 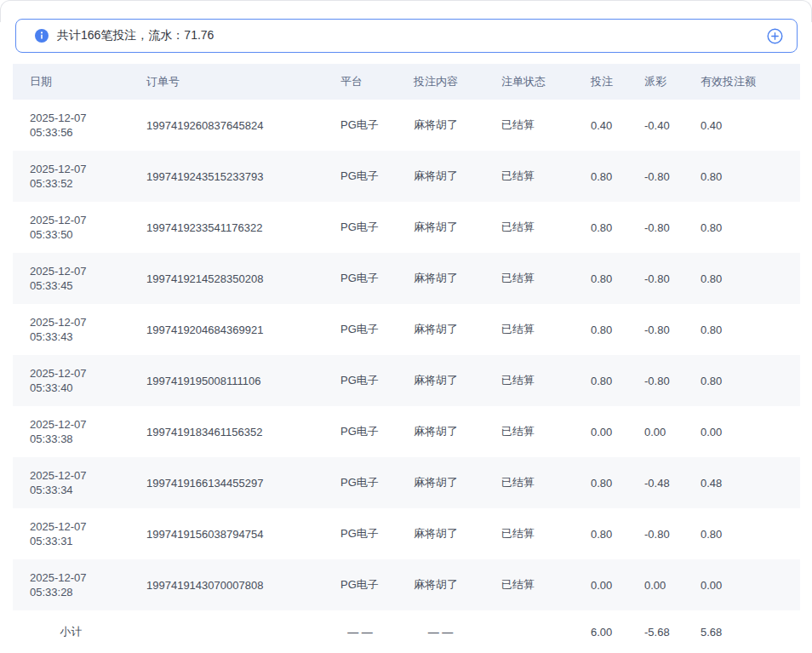 What do you see at coordinates (71, 483) in the screenshot?
I see `cell-date: 2025-12-0705:33:34` at bounding box center [71, 483].